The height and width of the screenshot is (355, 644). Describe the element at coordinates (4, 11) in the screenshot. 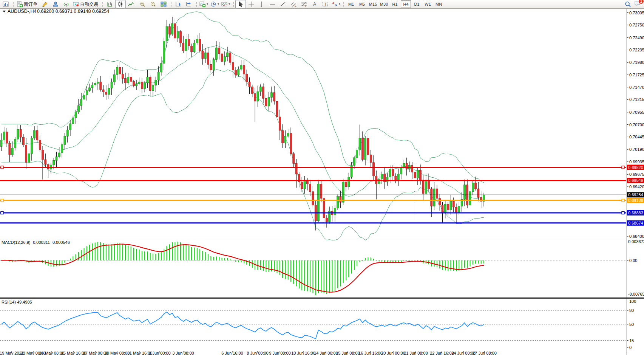

I see `collapse-triangle-icon` at that location.